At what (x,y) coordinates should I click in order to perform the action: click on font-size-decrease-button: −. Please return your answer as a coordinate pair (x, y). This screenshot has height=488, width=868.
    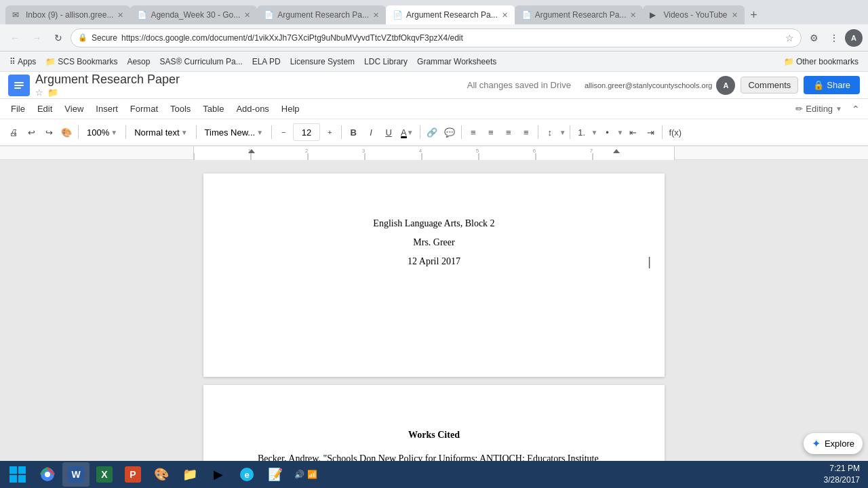
    Looking at the image, I should click on (283, 132).